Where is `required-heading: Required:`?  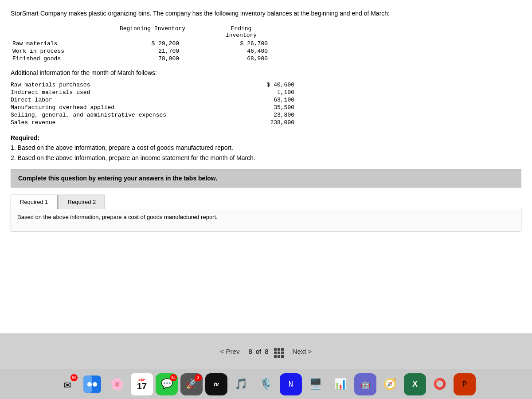
required-heading: Required: is located at coordinates (25, 138).